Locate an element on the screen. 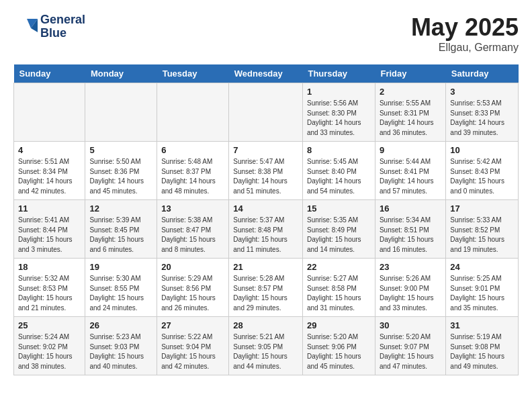  calendar-week-row: 25Sunrise: 5:24 AM Sunset: 9:02 PM Dayli… is located at coordinates (266, 347).